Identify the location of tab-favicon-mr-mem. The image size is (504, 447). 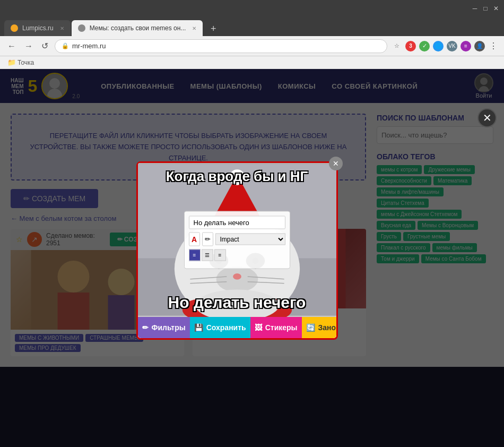
(82, 28).